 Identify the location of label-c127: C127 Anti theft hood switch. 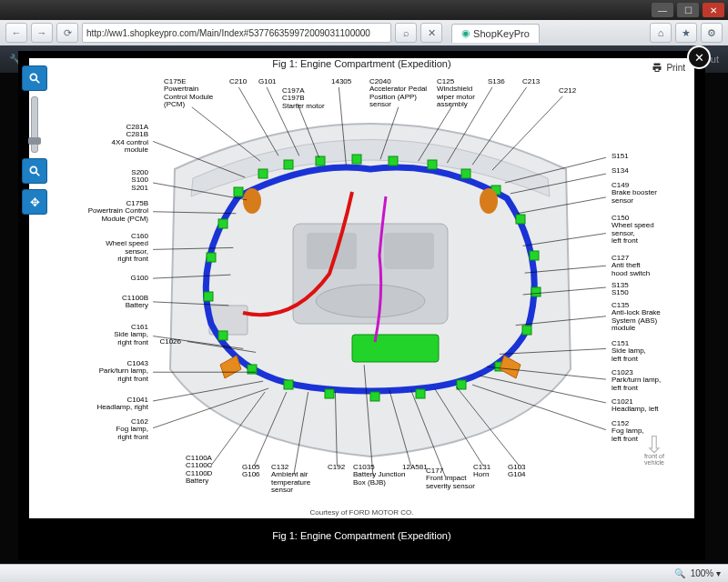
(631, 266).